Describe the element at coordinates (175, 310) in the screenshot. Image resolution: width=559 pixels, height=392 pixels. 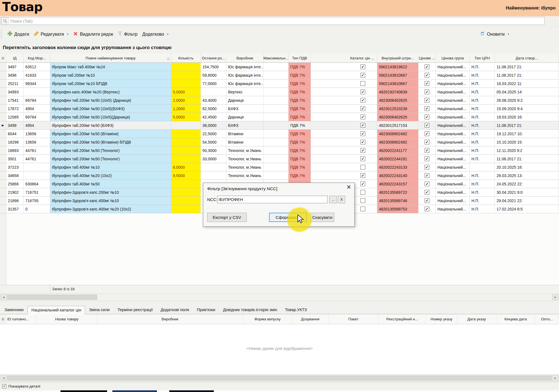
I see `tab-додаткові-поля: Додаткові поля` at that location.